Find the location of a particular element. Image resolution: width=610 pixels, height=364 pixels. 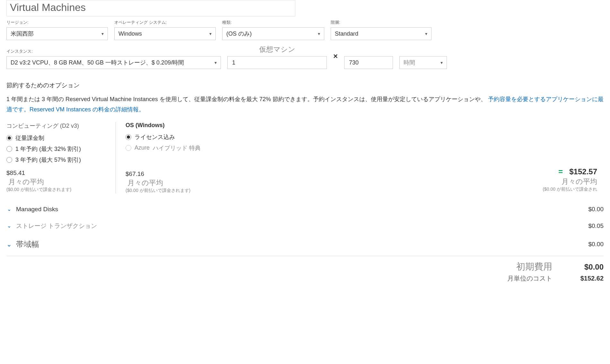

os-avg: 月々の平均 is located at coordinates (172, 183).